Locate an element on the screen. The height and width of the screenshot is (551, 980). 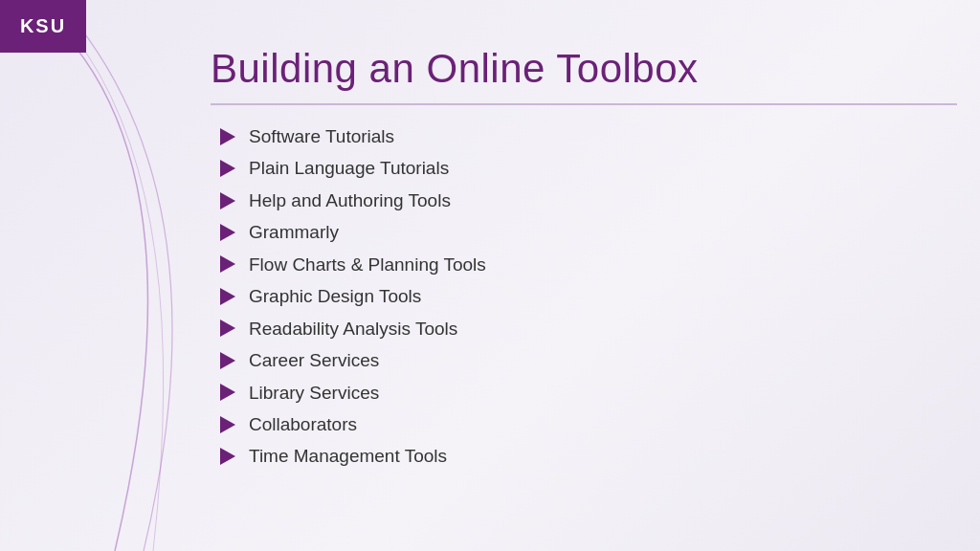
list-item-text: Plain Language Tutorials is located at coordinates (348, 168).